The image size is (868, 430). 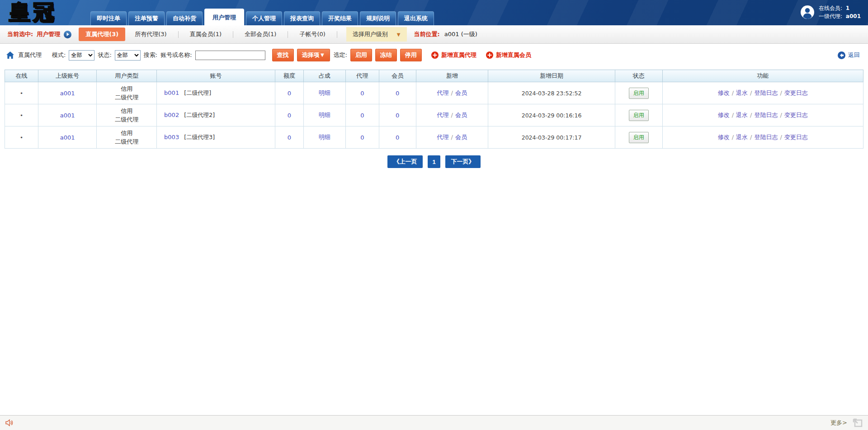 What do you see at coordinates (377, 34) in the screenshot?
I see `user-level-dropdown: 选择用户级别 ▼` at bounding box center [377, 34].